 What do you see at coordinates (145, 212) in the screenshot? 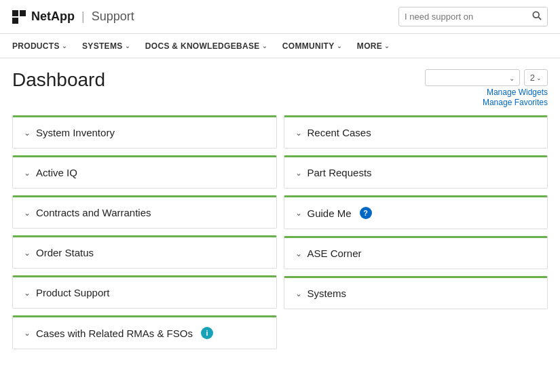
I see `widget-contracts-warranties: ⌄ Contracts and Warranties` at bounding box center [145, 212].